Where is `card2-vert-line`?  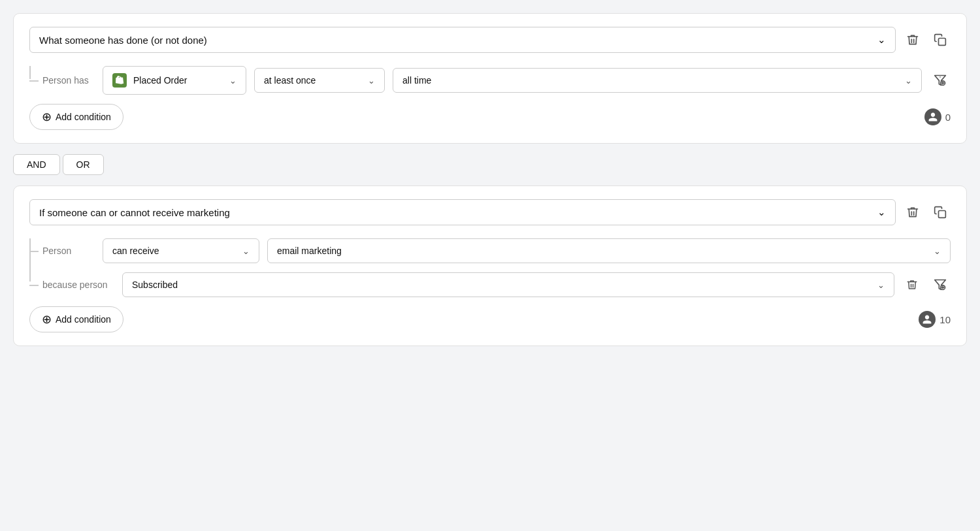 card2-vert-line is located at coordinates (30, 260).